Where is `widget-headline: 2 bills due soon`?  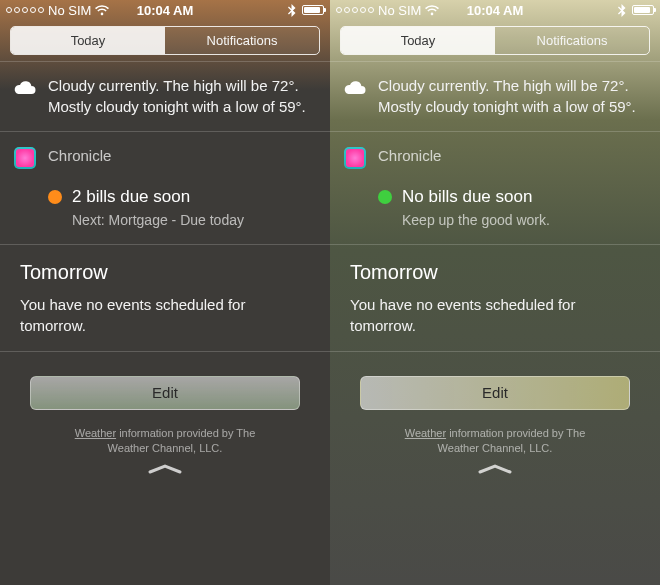 widget-headline: 2 bills due soon is located at coordinates (131, 196).